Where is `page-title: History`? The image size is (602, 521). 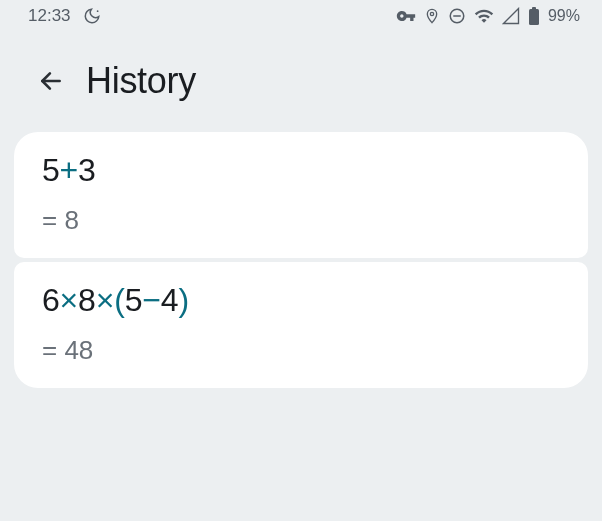 page-title: History is located at coordinates (141, 81).